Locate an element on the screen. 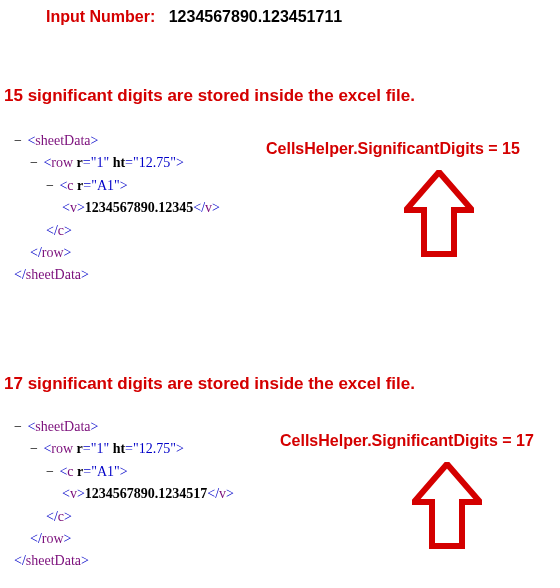 The width and height of the screenshot is (560, 588). annotation-15: CellsHelper.SignificantDigits = 15 is located at coordinates (393, 149).